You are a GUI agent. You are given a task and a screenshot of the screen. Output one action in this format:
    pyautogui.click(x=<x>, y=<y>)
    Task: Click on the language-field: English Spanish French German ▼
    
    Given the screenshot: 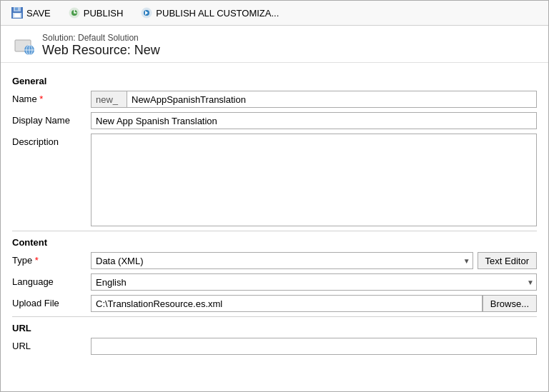 What is the action you would take?
    pyautogui.click(x=314, y=282)
    